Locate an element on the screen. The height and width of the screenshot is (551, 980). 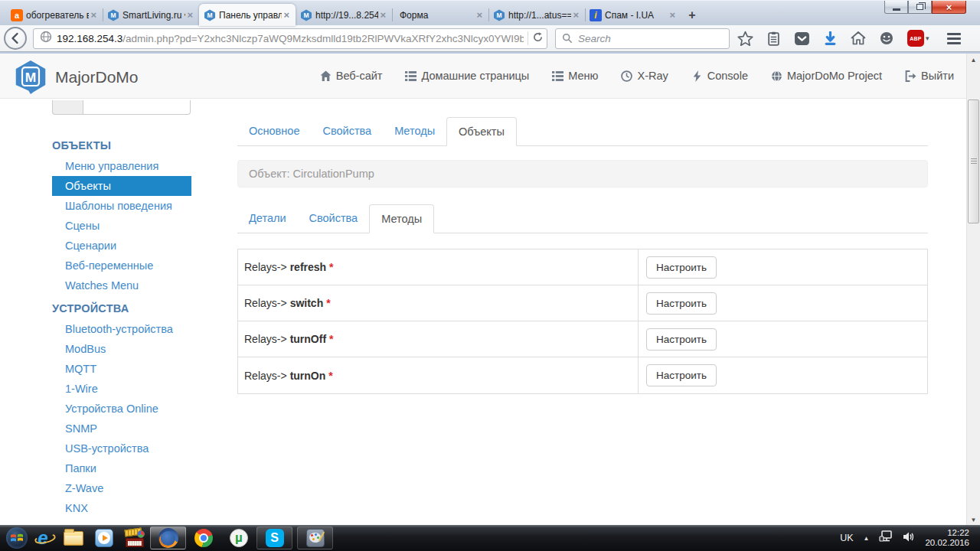
sidebar-item-scenes: Сцены is located at coordinates (103, 226).